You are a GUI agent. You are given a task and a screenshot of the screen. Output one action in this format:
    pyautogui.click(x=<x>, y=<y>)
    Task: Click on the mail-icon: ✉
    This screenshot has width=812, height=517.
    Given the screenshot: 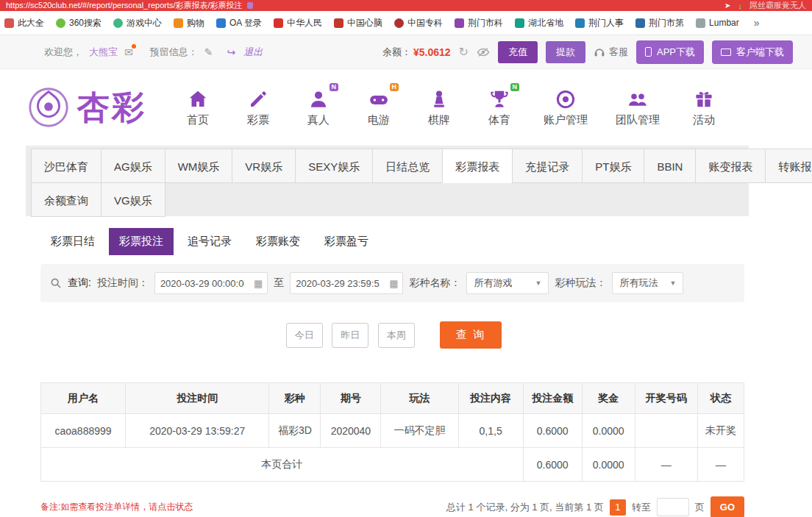 What is the action you would take?
    pyautogui.click(x=129, y=52)
    